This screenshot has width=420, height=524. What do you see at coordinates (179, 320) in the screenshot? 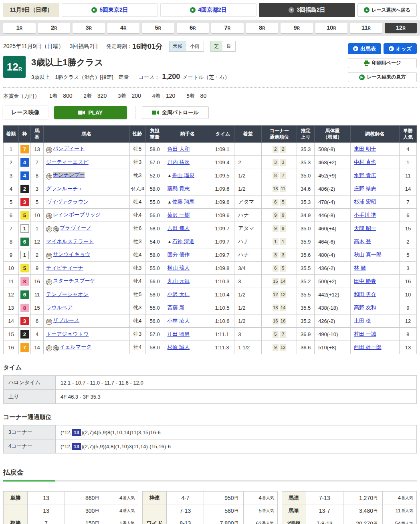
I see `jockey-link: 小林 凌大` at bounding box center [179, 320].